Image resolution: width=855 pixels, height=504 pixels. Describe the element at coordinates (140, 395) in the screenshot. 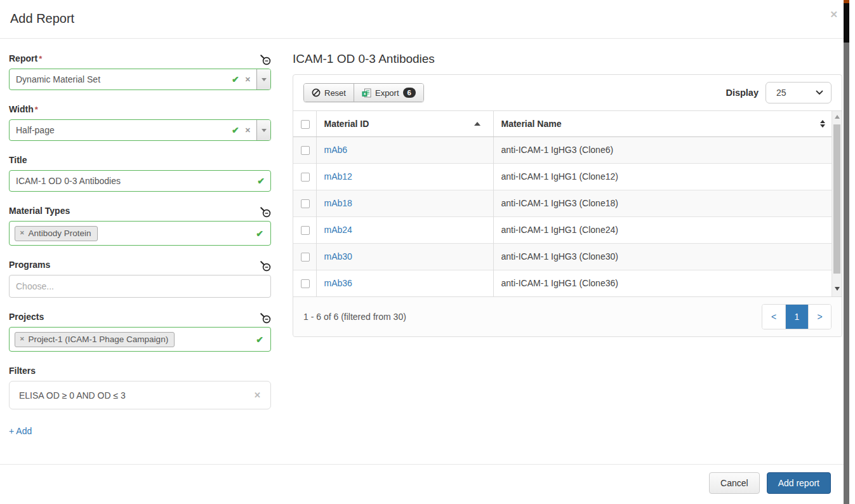

I see `filter-chip: ELISA OD ≥ 0 AND OD ≤ 3 ✕` at that location.